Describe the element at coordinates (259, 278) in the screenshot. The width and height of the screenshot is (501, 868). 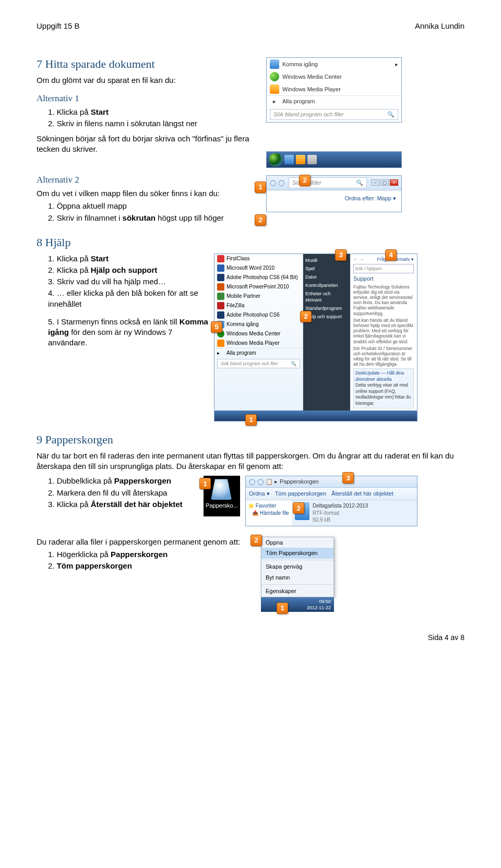
I see `menu-item: Adobe Photoshop CS6 (64 Bit)` at that location.